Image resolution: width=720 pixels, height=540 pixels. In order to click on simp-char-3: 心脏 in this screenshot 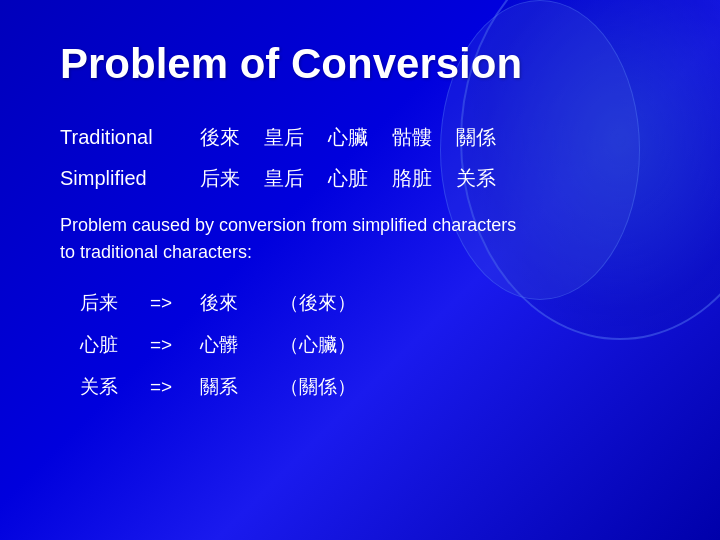, I will do `click(348, 178)`.